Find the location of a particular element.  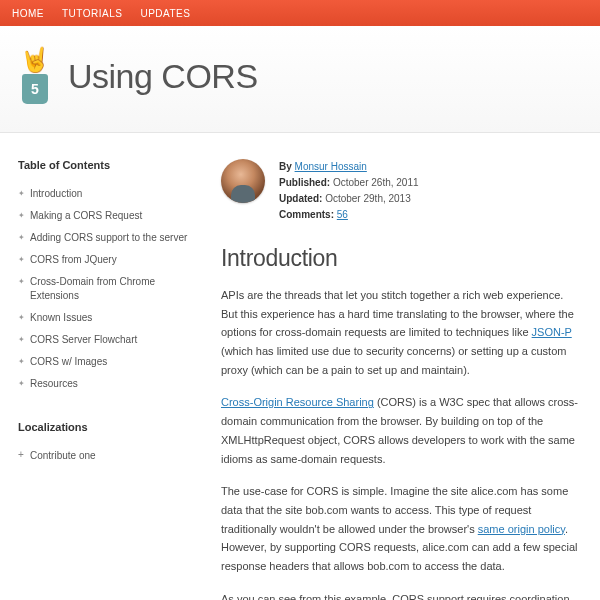

localizations-list: Contribute one is located at coordinates (106, 456).